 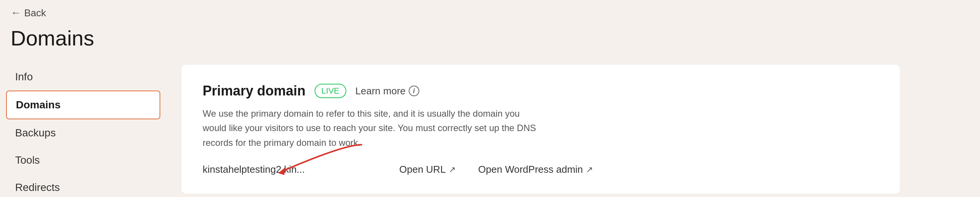 I want to click on sidebar-item-info-label: Info, so click(x=24, y=77).